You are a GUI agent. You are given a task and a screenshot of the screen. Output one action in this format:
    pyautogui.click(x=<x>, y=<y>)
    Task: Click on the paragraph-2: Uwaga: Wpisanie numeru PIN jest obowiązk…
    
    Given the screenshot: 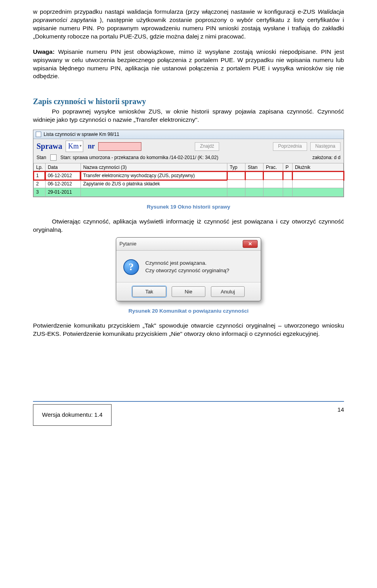 What is the action you would take?
    pyautogui.click(x=188, y=64)
    